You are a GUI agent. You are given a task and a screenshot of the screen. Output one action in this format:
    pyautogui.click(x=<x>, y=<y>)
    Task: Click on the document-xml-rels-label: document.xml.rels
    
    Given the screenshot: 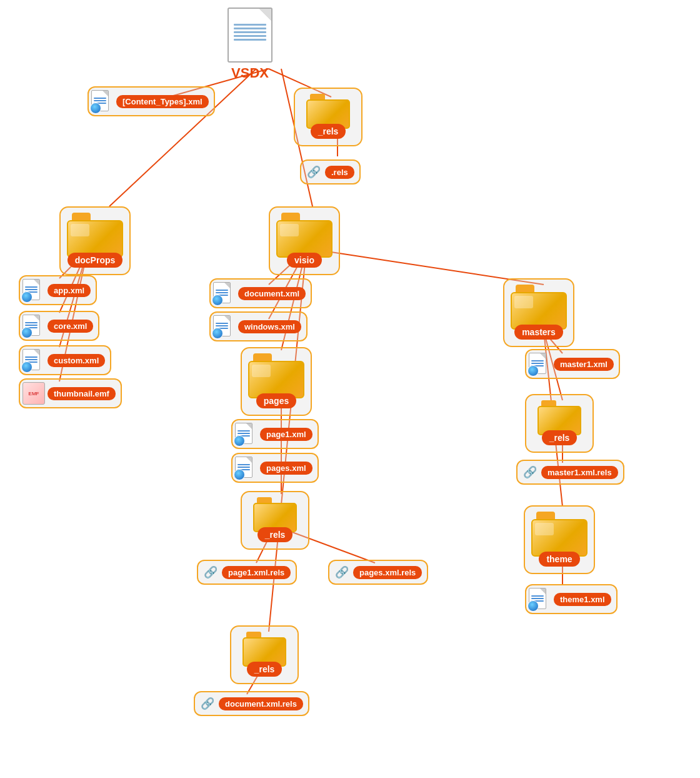 What is the action you would take?
    pyautogui.click(x=261, y=704)
    